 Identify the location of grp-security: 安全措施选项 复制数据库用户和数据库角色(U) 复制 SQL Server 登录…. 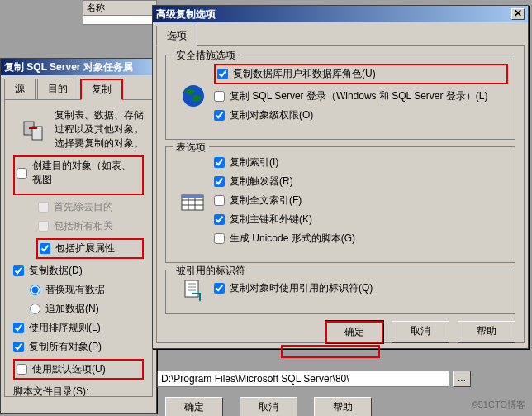
(340, 98).